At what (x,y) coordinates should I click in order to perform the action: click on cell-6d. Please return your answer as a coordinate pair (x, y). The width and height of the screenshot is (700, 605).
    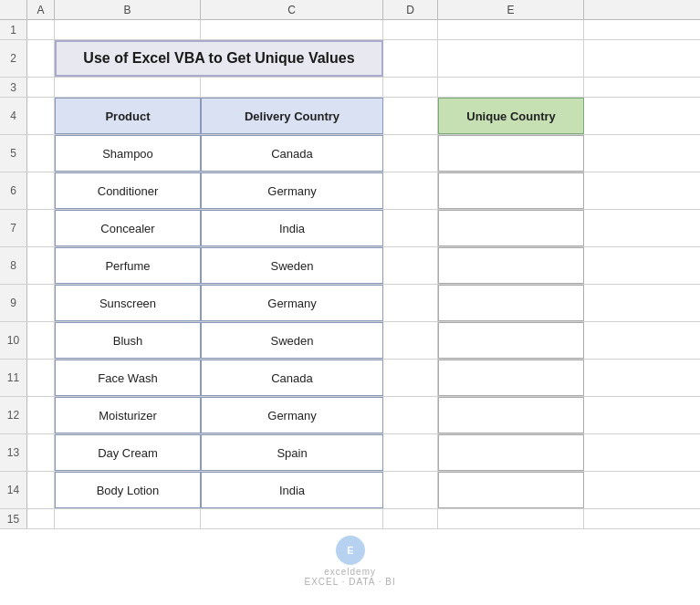
    Looking at the image, I should click on (411, 191).